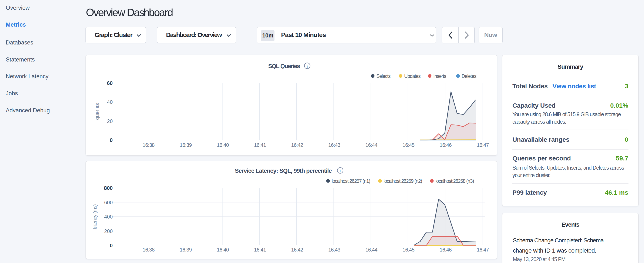  Describe the element at coordinates (108, 217) in the screenshot. I see `svg-text: 400` at that location.